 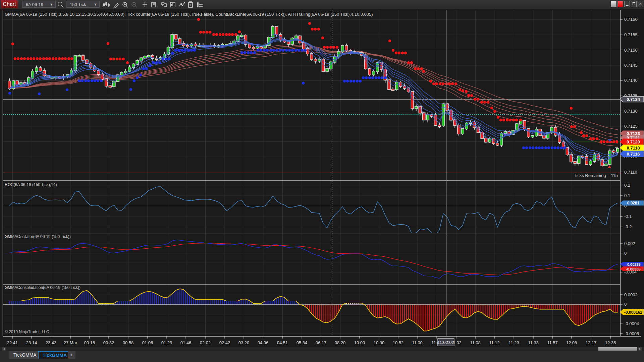 I want to click on svg-text: -0.00335, so click(x=633, y=269).